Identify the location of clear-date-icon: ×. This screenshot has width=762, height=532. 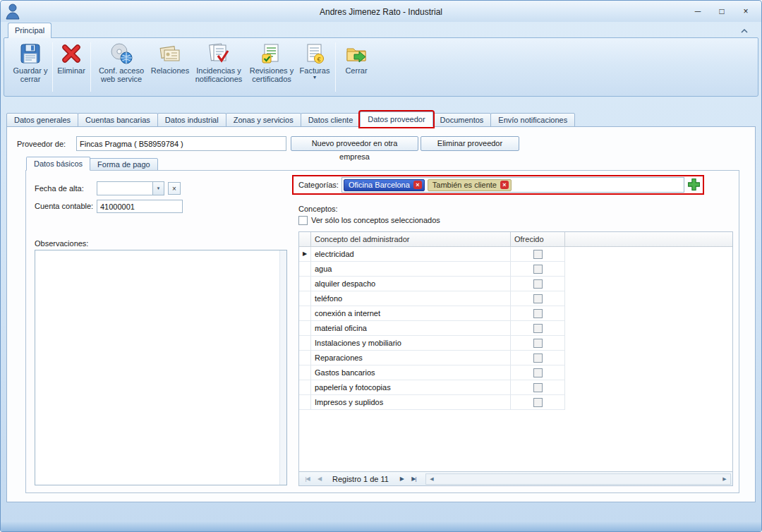
(174, 188).